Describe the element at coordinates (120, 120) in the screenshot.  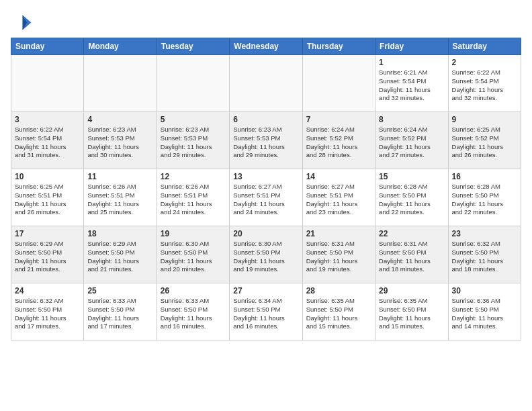
I see `day-number: 4` at that location.